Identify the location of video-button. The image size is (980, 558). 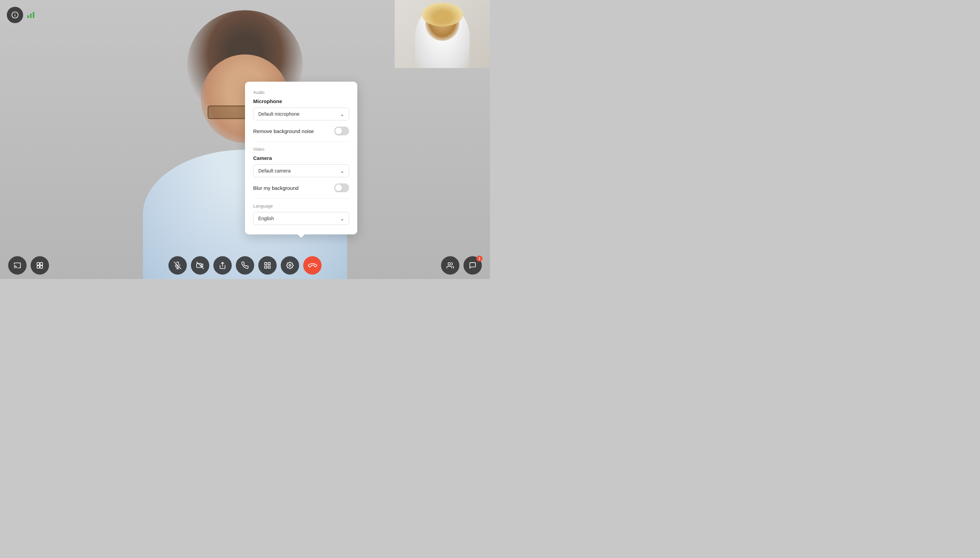
(200, 265).